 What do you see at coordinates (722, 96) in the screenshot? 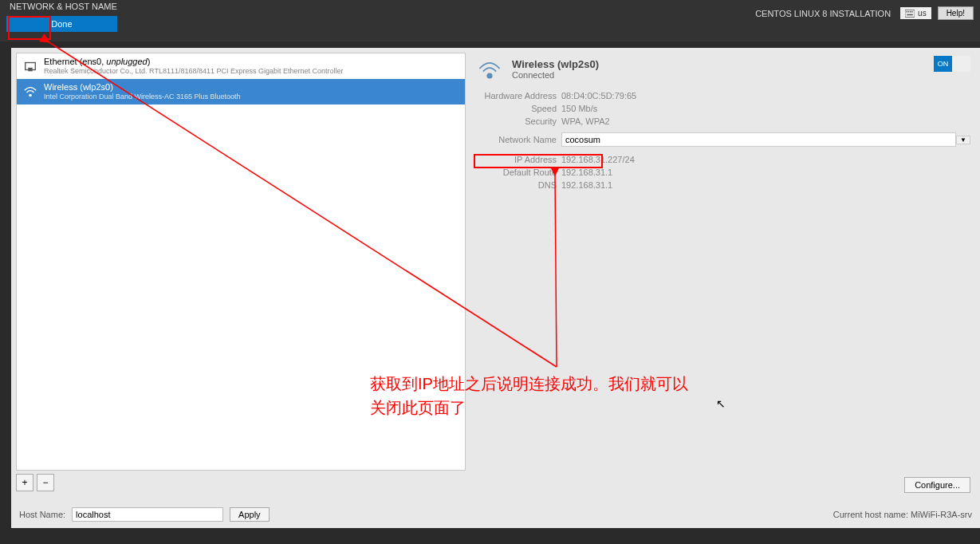
I see `hw-address-row: Hardware Address 08:D4:0C:5D:79:65` at bounding box center [722, 96].